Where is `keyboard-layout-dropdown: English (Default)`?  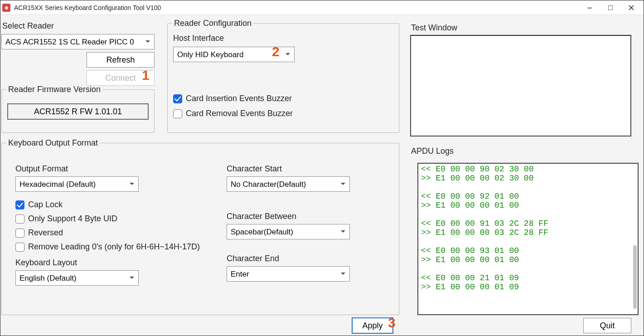
keyboard-layout-dropdown: English (Default) is located at coordinates (77, 278).